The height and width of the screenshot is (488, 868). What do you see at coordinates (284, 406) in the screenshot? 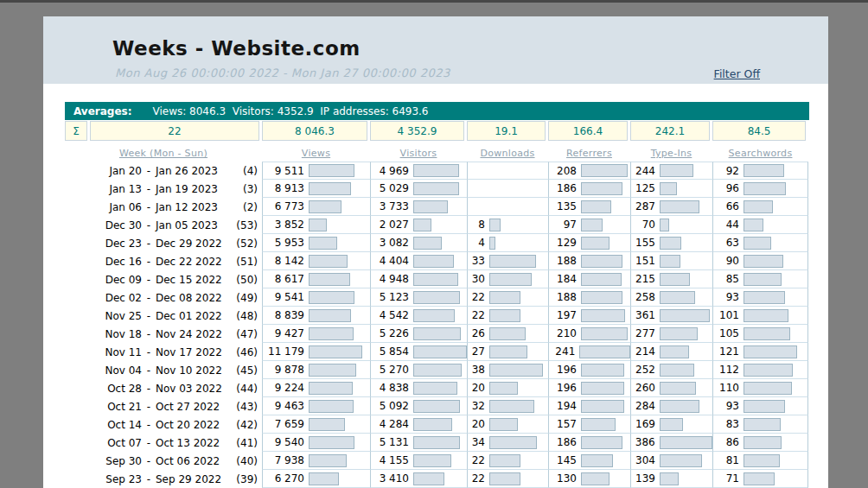
I see `views-value: 9 463` at bounding box center [284, 406].